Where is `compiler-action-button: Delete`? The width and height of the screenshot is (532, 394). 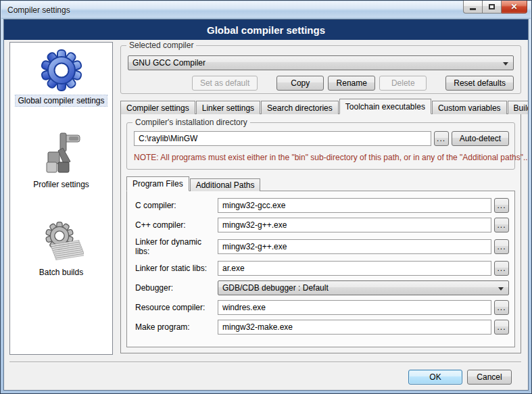 compiler-action-button: Delete is located at coordinates (403, 83).